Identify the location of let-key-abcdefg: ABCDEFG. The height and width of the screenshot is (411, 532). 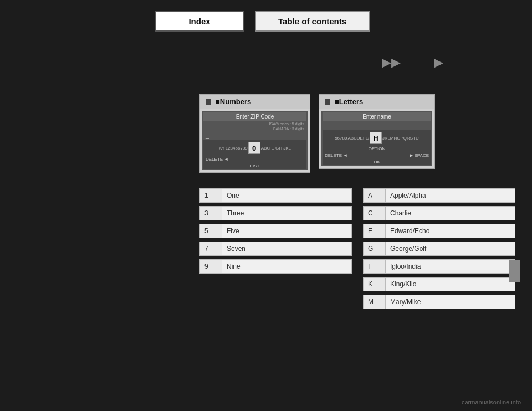
(358, 138).